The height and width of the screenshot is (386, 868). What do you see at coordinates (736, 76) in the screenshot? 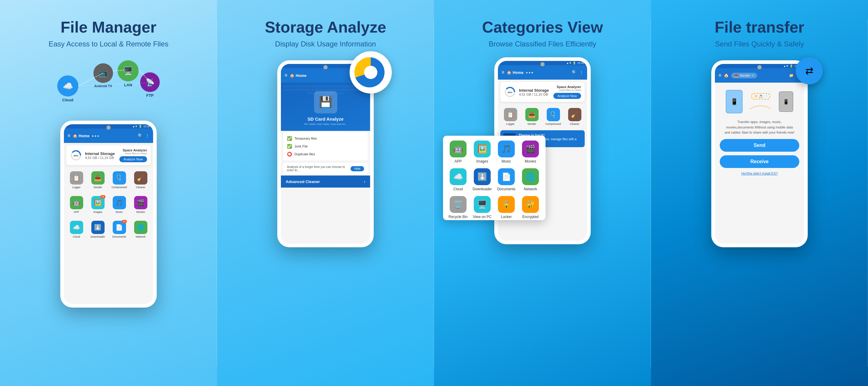
I see `sender-icon-4: 📤` at bounding box center [736, 76].